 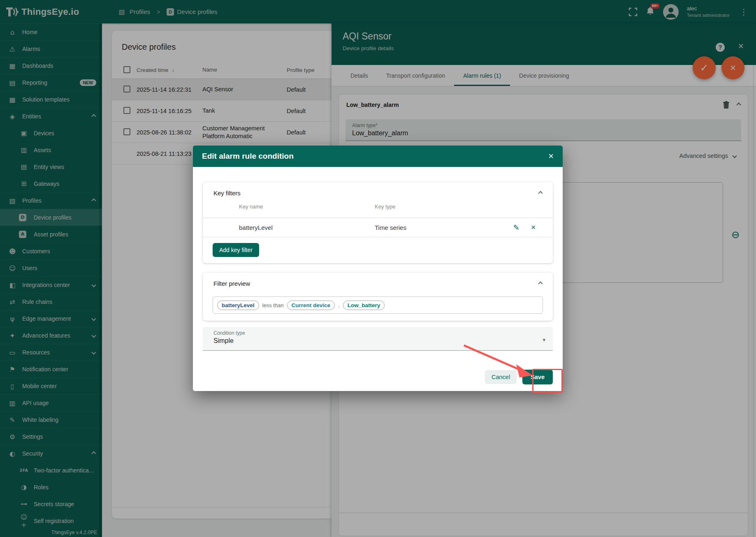 What do you see at coordinates (533, 227) in the screenshot?
I see `delete-key-filter-icon: ×` at bounding box center [533, 227].